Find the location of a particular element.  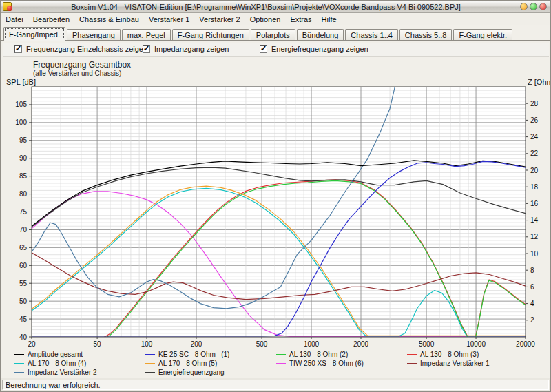

y-right-tick-label: 10 is located at coordinates (534, 254).